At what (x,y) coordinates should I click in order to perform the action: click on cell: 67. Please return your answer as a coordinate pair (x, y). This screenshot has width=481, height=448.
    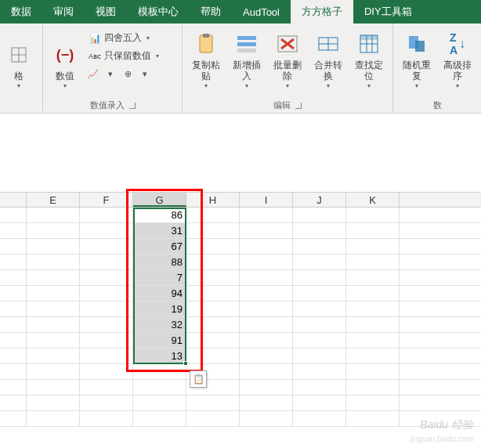
    Looking at the image, I should click on (160, 246).